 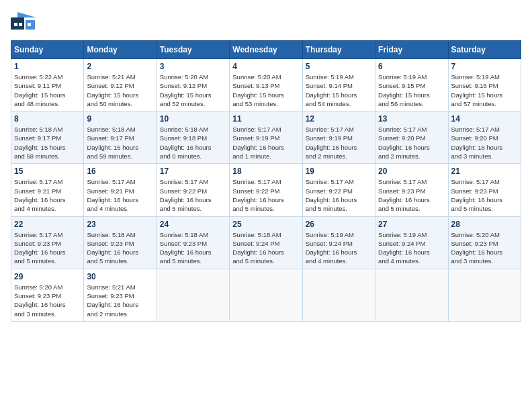 I want to click on table-row: 10Sunrise: 5:18 AM Sunset: 9:18 PM Dayli…, so click(x=193, y=138).